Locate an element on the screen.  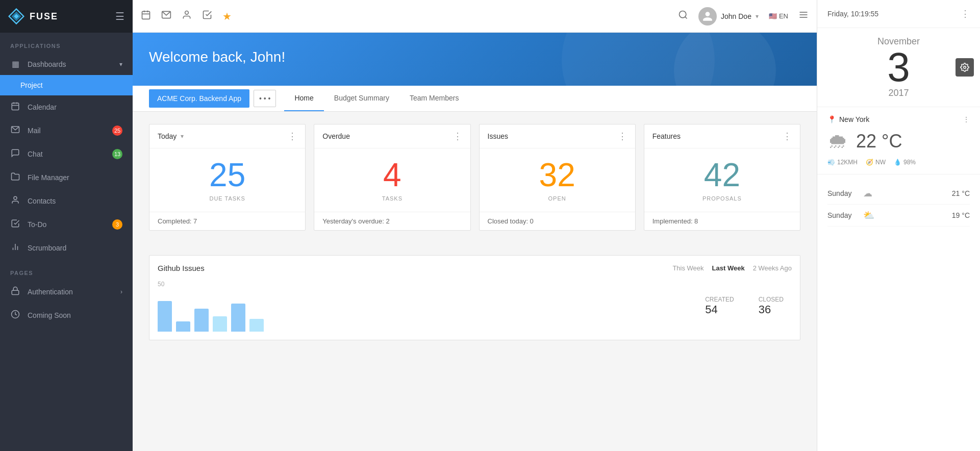
forecast-day-1: Sunday is located at coordinates (845, 215).